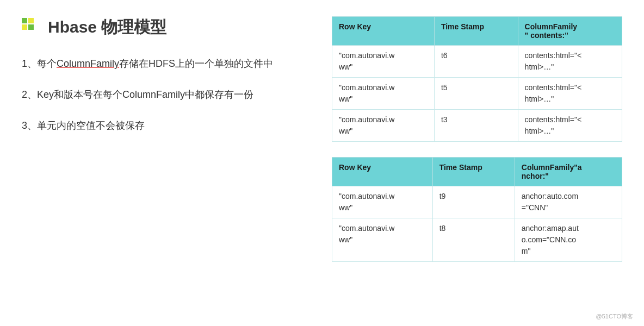  I want to click on table1-header-timestamp: Time Stamp, so click(476, 32).